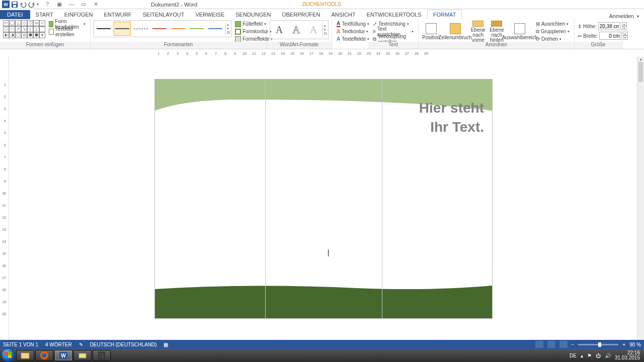  Describe the element at coordinates (353, 39) in the screenshot. I see `text-effects-button: ATexteffekte▾` at that location.